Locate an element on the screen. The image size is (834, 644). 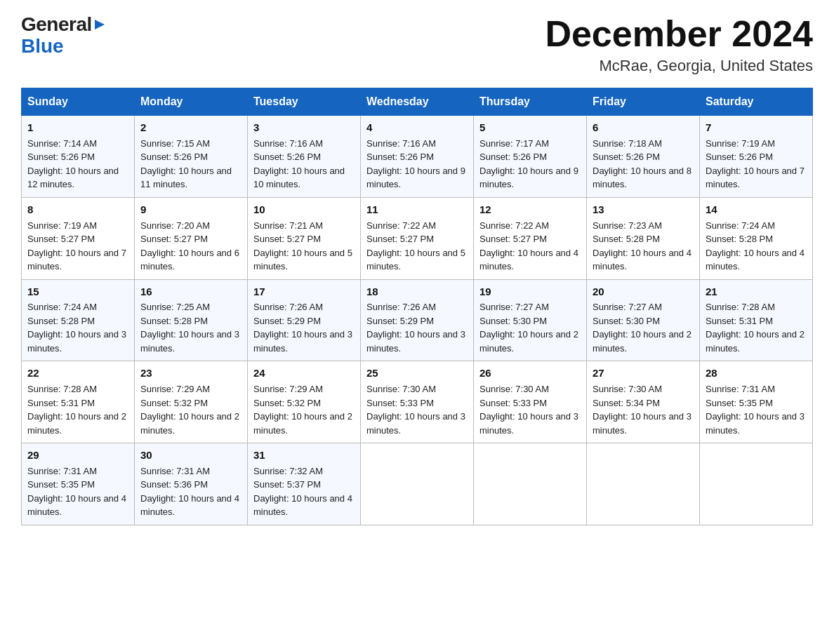
logo-blue-text: Blue is located at coordinates (65, 46).